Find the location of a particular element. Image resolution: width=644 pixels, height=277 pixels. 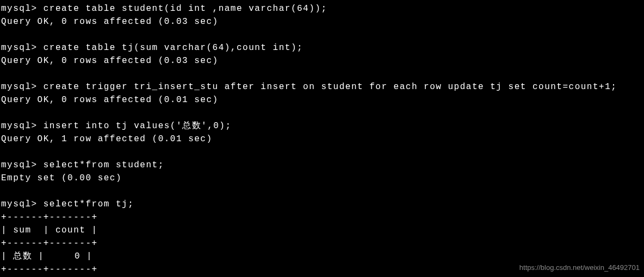

result-line: Query OK, 1 row affected (0.01 sec) is located at coordinates (322, 139).